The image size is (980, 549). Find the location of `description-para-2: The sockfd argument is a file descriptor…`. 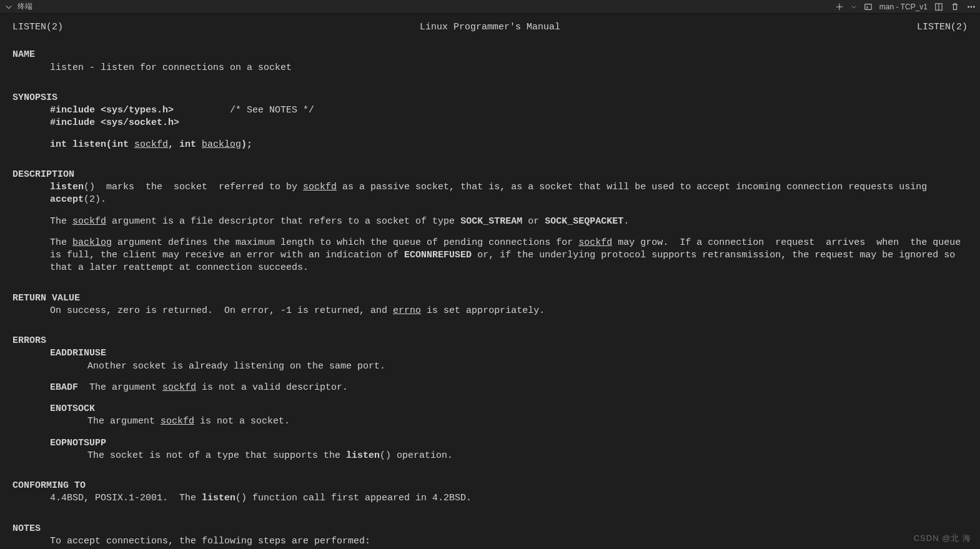

description-para-2: The sockfd argument is a file descriptor… is located at coordinates (490, 222).